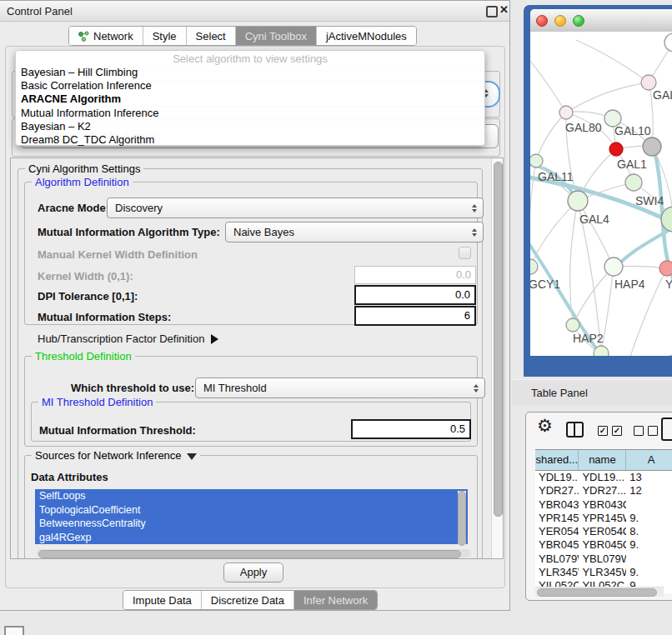  Describe the element at coordinates (649, 460) in the screenshot. I see `table-column-header: A` at that location.